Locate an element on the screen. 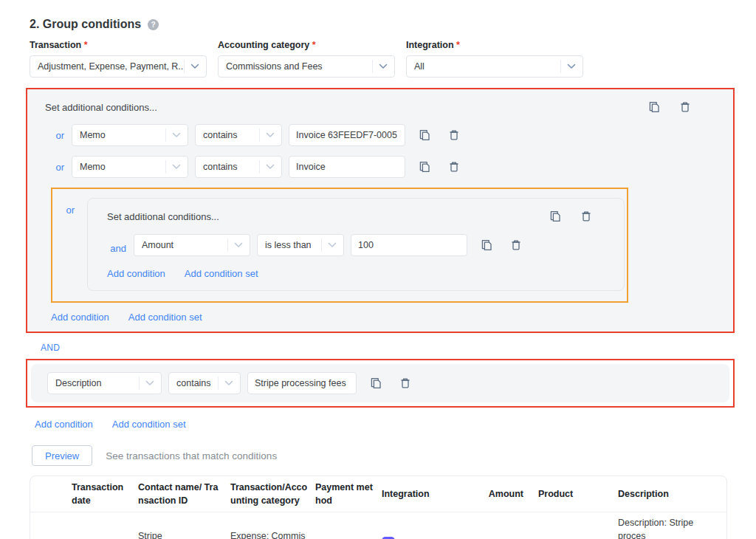  header-product: Product is located at coordinates (570, 494).